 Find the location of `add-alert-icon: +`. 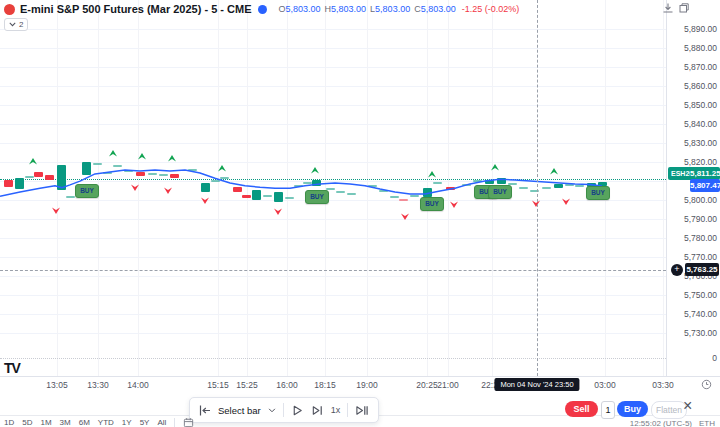

add-alert-icon: + is located at coordinates (677, 270).